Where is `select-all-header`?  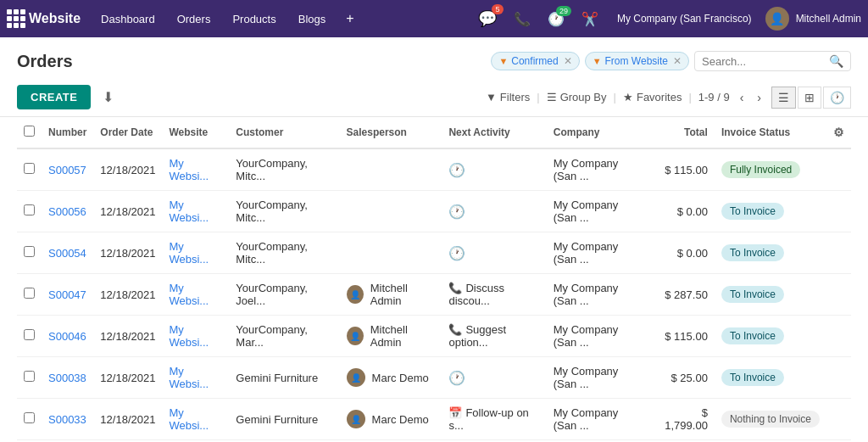
select-all-header is located at coordinates (29, 132).